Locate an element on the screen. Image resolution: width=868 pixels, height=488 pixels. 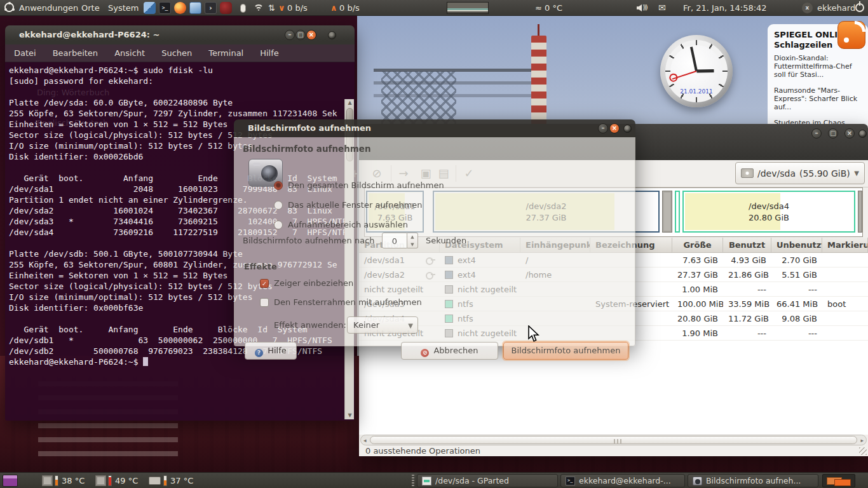
terminal-titlebar: ekkehard@ekkehard-P6624: ~ – □ × is located at coordinates (180, 35).